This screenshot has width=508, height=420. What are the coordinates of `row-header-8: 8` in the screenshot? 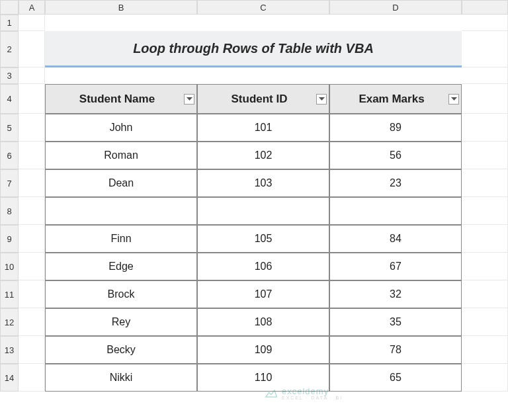 It's located at (9, 211).